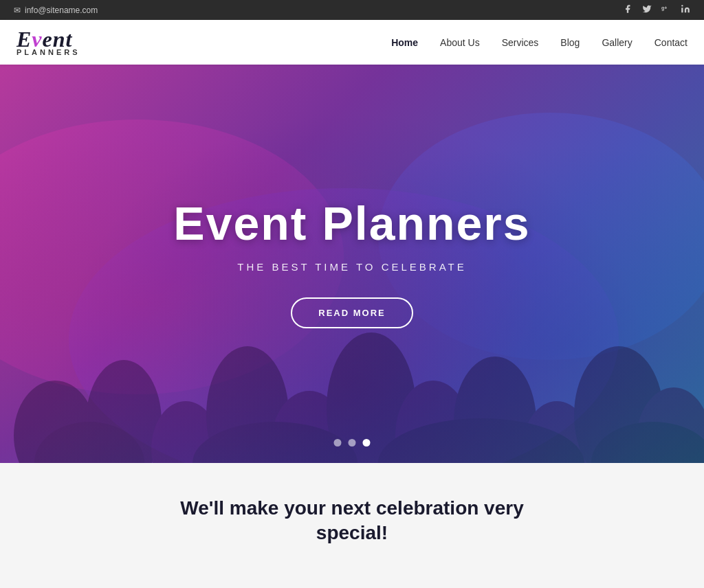  I want to click on hero-title: Event Planners, so click(352, 224).